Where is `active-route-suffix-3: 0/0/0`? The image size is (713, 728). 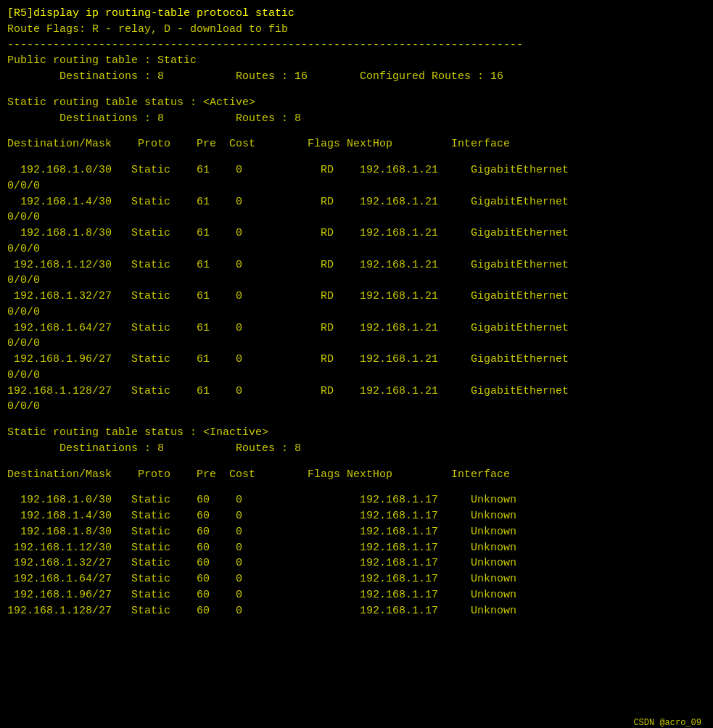
active-route-suffix-3: 0/0/0 is located at coordinates (357, 281).